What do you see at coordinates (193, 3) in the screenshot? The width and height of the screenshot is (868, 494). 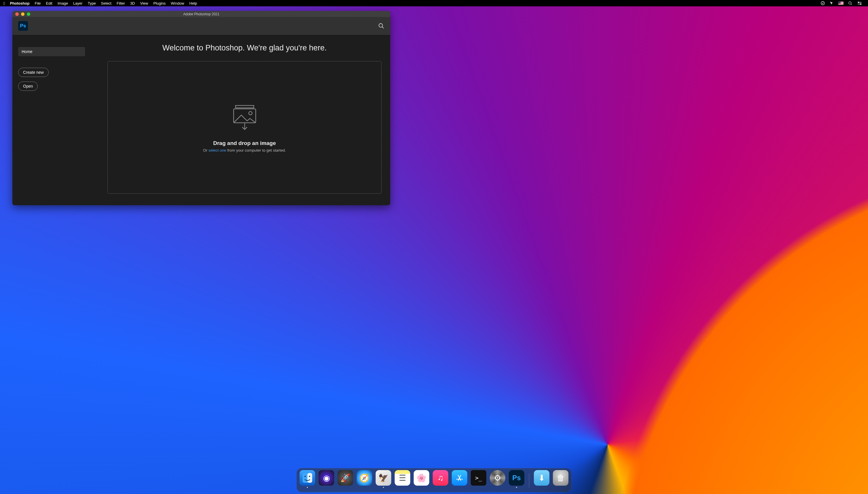 I see `menu-help: Help` at bounding box center [193, 3].